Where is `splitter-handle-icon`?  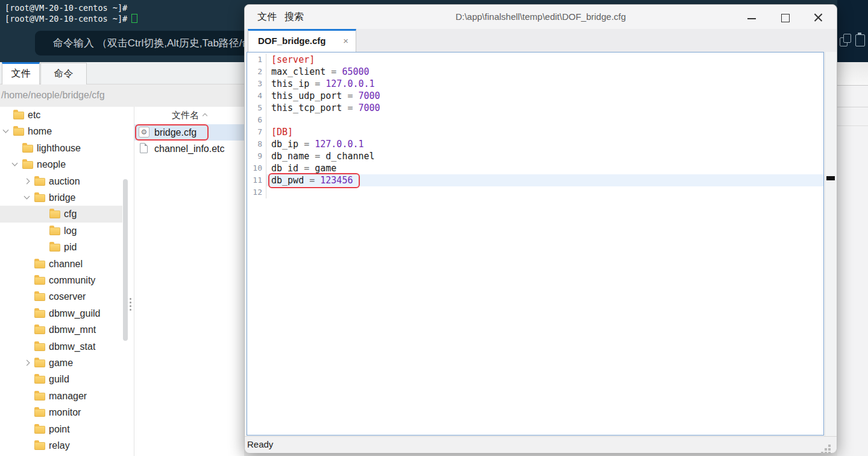
splitter-handle-icon is located at coordinates (130, 299).